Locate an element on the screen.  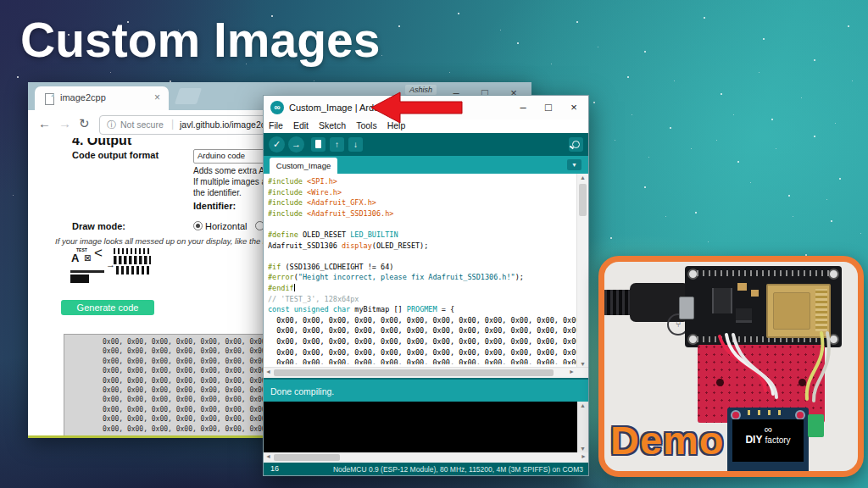
board-port-info: NodeMCU 0.9 (ESP-12 Module), 80 MHz, 115… is located at coordinates (458, 469).